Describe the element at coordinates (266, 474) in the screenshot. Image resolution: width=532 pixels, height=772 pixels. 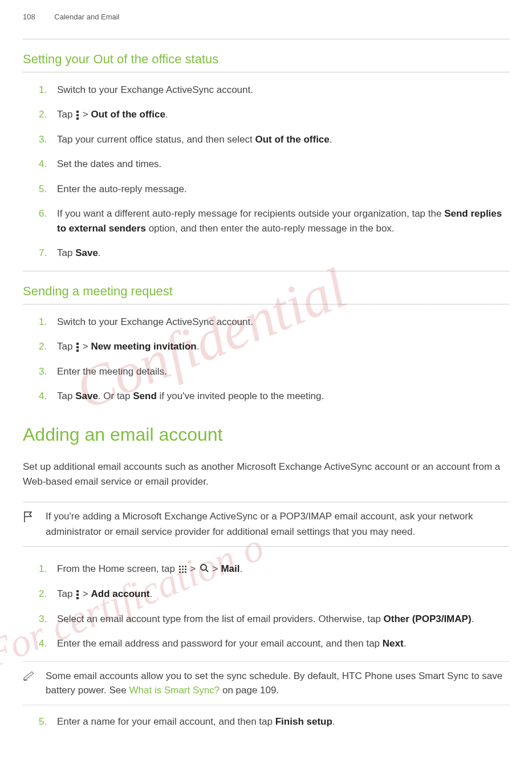
I see `intro-paragraph: Set up additional email accounts such as…` at that location.